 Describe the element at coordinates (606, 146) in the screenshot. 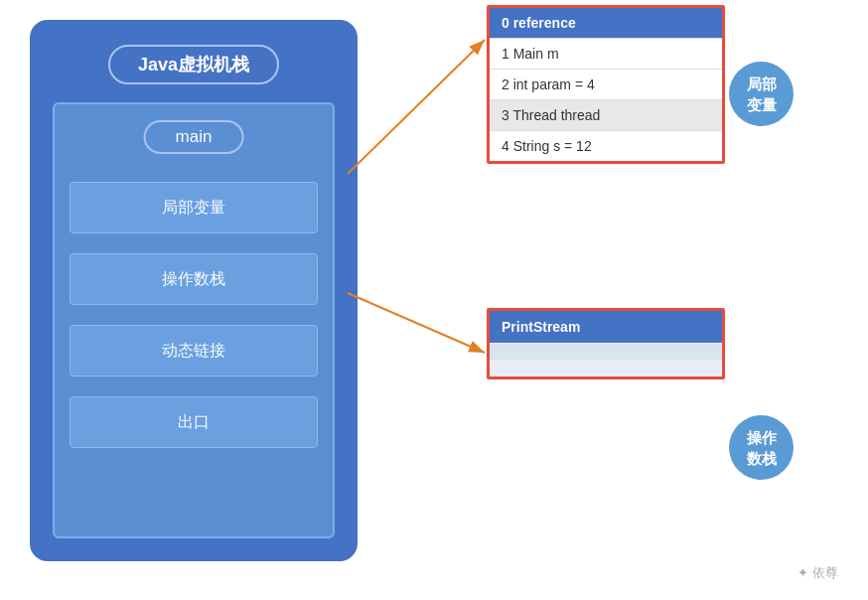

I see `locals-row-4: 4 String s = 12` at that location.